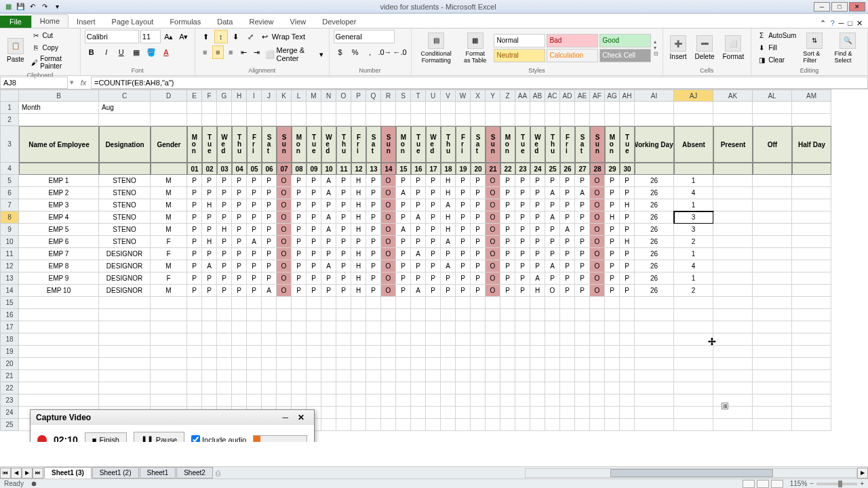 The height and width of the screenshot is (488, 868). Describe the element at coordinates (612, 96) in the screenshot. I see `col-header-AG: AG` at that location.